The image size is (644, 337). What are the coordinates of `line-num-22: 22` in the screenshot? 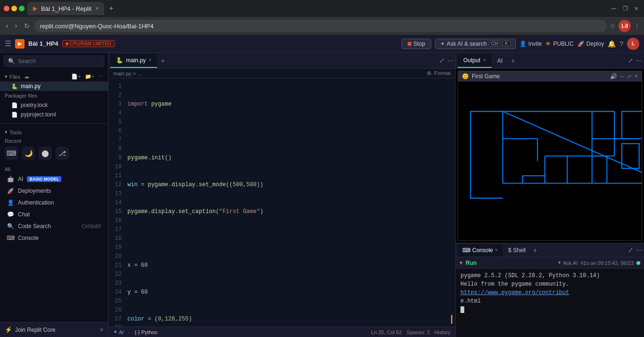 It's located at (115, 274).